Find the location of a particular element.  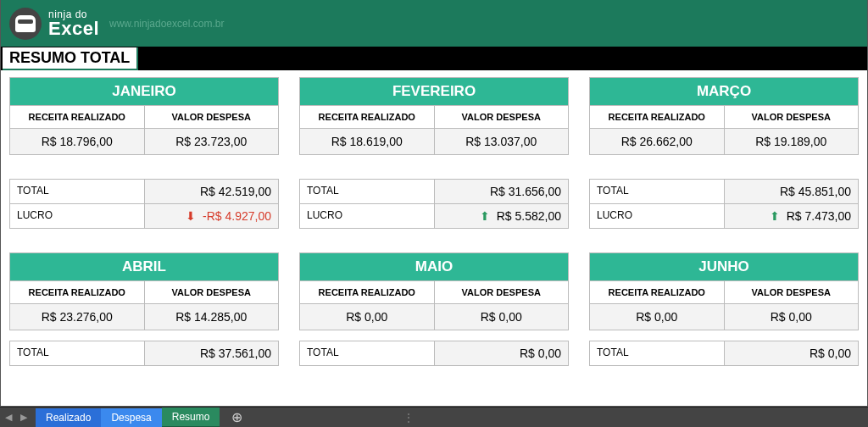

chevron-right-icon: ▶ is located at coordinates (24, 417).